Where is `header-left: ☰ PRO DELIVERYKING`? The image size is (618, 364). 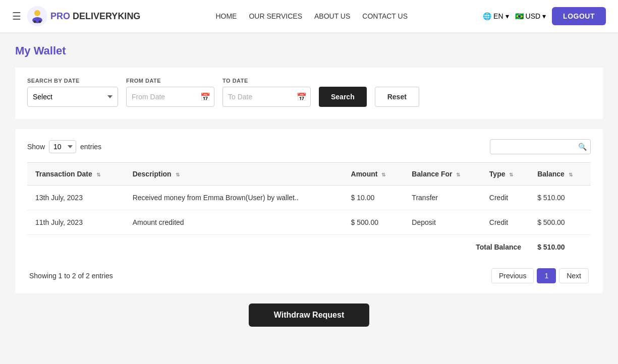
header-left: ☰ PRO DELIVERYKING is located at coordinates (76, 16).